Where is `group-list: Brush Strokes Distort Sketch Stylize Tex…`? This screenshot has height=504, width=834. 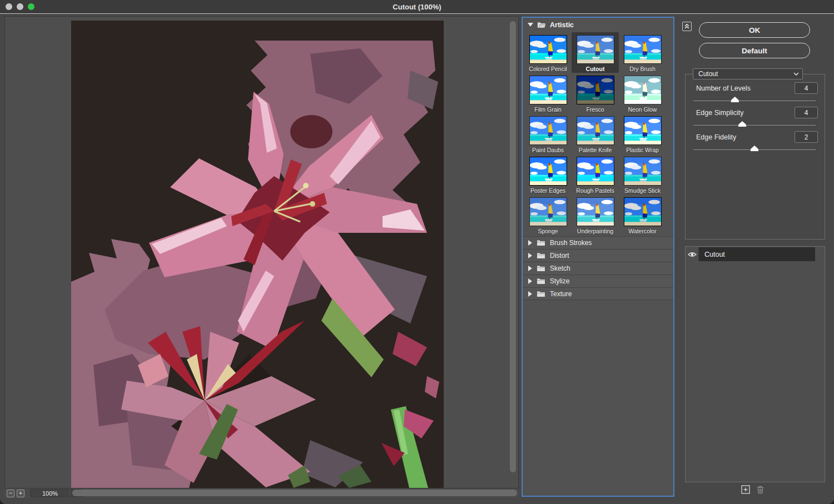
group-list: Brush Strokes Distort Sketch Stylize Tex… is located at coordinates (598, 268).